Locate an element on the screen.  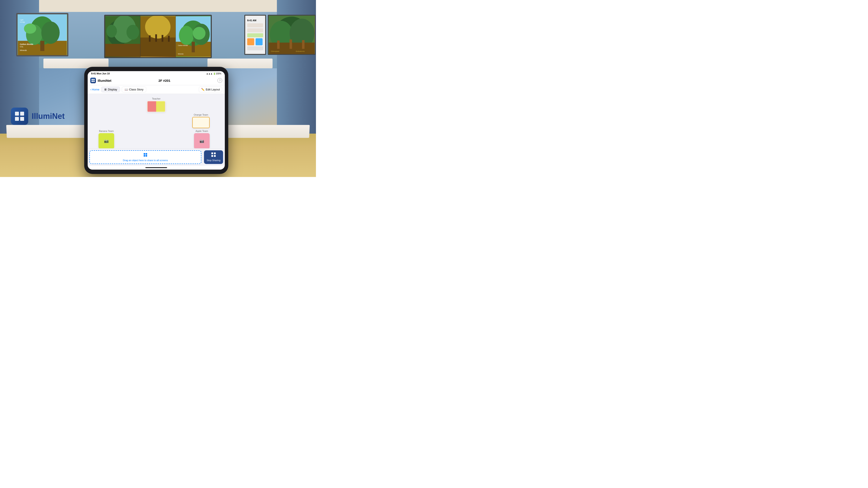
edit-layout-label: Edit Layout is located at coordinates (213, 90).